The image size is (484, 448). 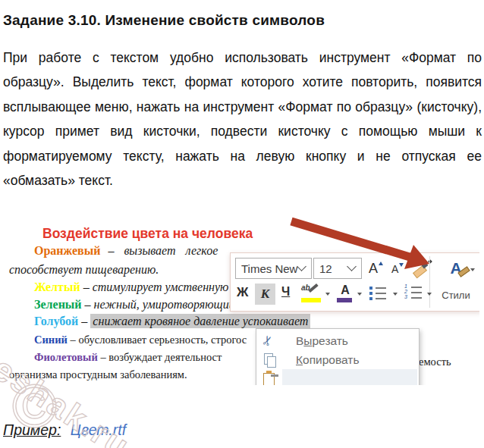 What do you see at coordinates (429, 282) in the screenshot?
I see `toolbar-separator` at bounding box center [429, 282].